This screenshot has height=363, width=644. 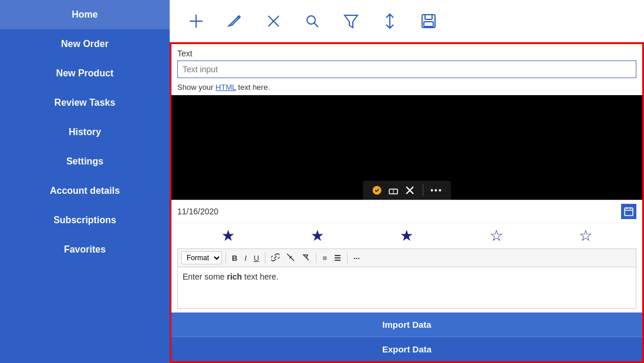 What do you see at coordinates (325, 258) in the screenshot?
I see `ordered-list-button: ≡` at bounding box center [325, 258].